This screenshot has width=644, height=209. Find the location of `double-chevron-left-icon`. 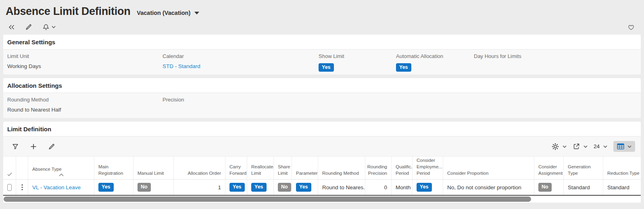

double-chevron-left-icon is located at coordinates (11, 27).